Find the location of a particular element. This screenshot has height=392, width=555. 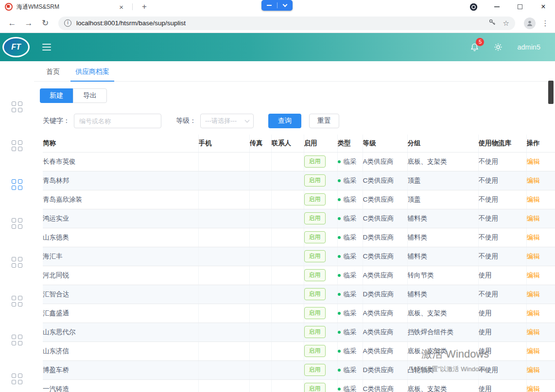

chevron-down-icon is located at coordinates (285, 5).